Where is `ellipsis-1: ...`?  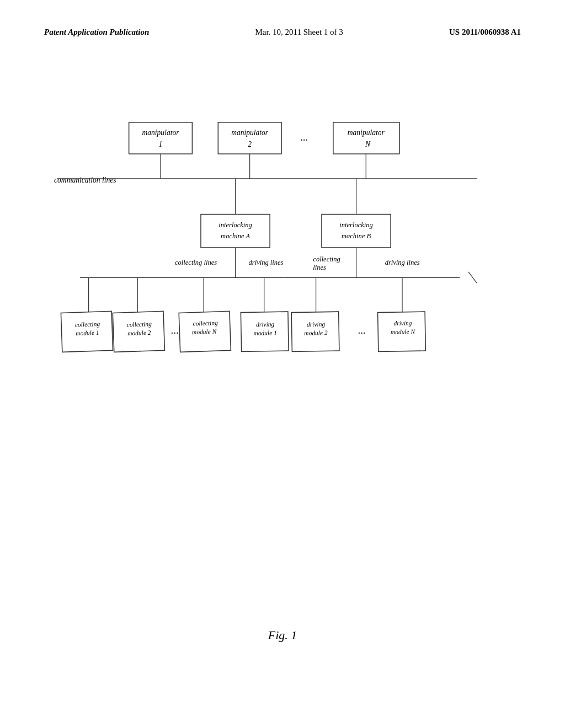 ellipsis-1: ... is located at coordinates (305, 137).